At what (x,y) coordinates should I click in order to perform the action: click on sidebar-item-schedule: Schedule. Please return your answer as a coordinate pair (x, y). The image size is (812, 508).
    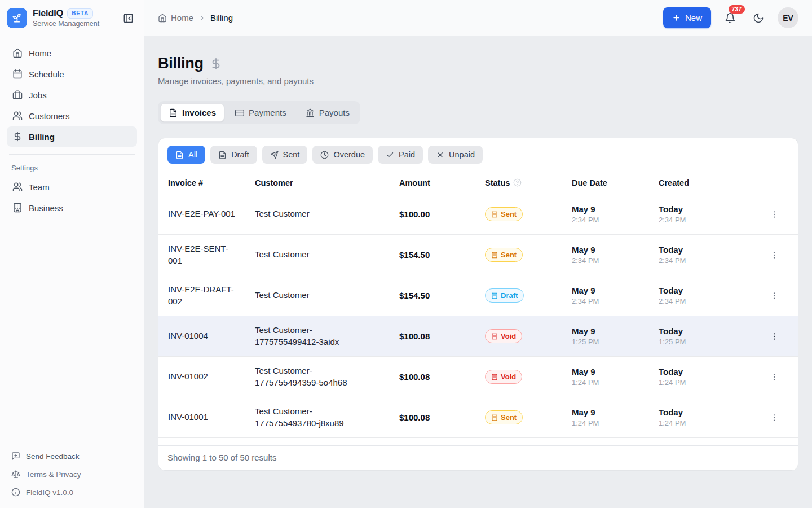
    Looking at the image, I should click on (72, 74).